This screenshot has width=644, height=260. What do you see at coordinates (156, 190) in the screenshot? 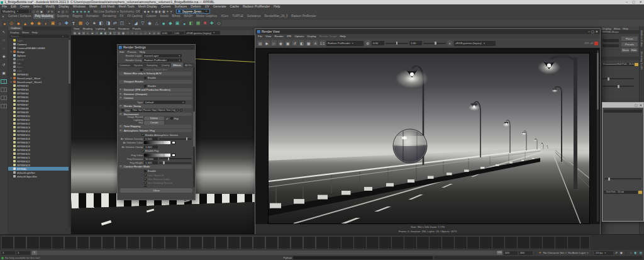
I see `close-button: Close` at bounding box center [156, 190].